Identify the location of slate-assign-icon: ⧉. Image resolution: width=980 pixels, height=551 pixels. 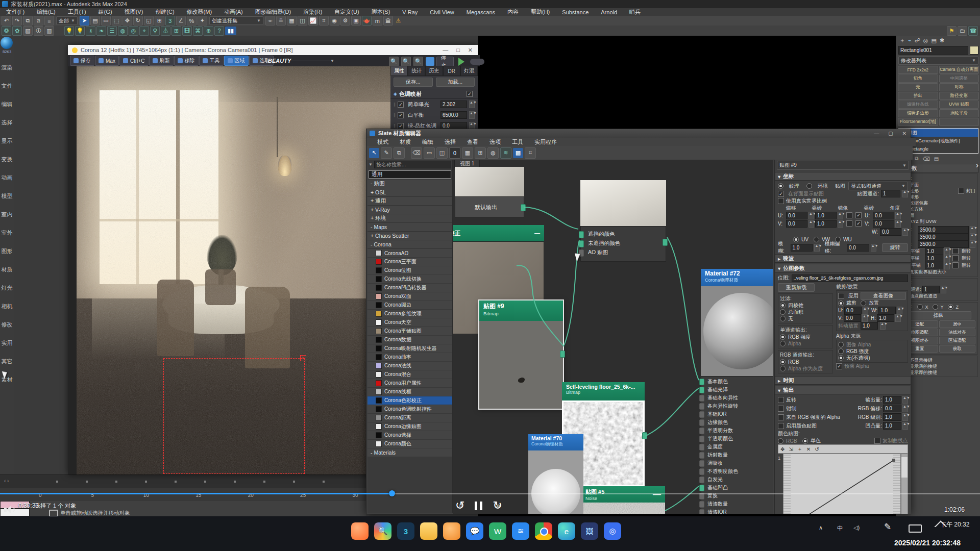
(399, 153).